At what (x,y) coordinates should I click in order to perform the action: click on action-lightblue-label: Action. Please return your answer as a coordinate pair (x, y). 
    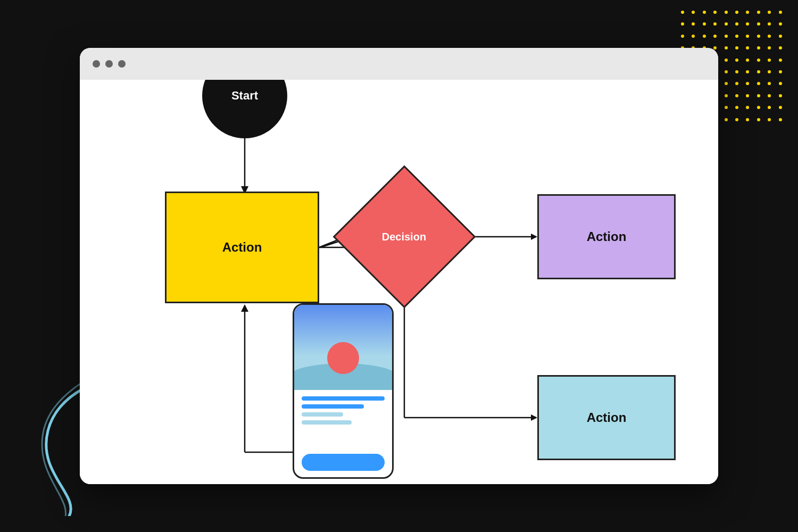
    Looking at the image, I should click on (606, 418).